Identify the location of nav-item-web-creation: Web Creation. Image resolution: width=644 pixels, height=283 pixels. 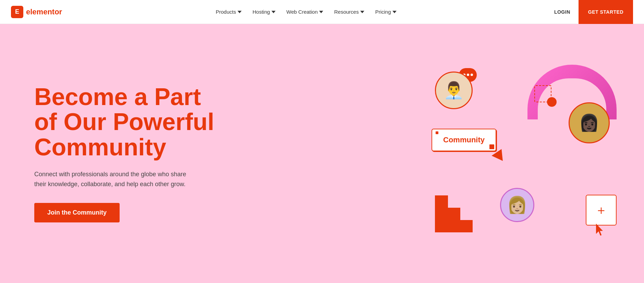
(305, 12).